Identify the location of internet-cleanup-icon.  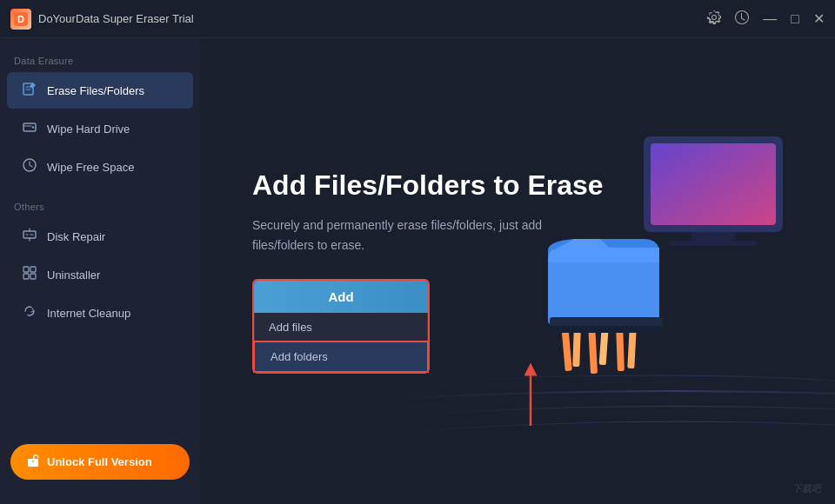
(30, 313).